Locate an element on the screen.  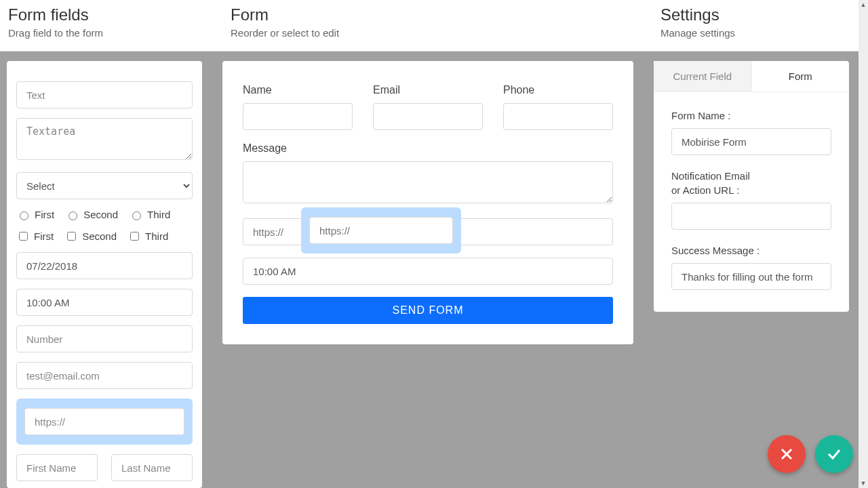
check-option-first: First is located at coordinates (35, 236).